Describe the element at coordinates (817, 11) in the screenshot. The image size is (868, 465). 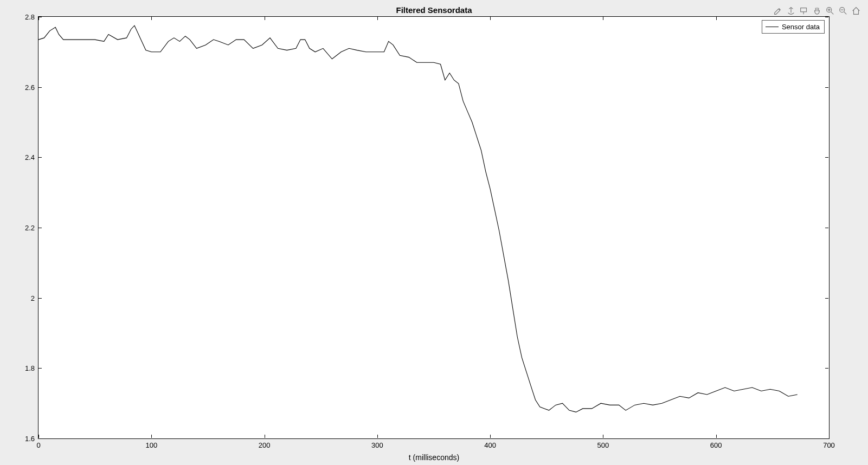
I see `figure-toolbar` at that location.